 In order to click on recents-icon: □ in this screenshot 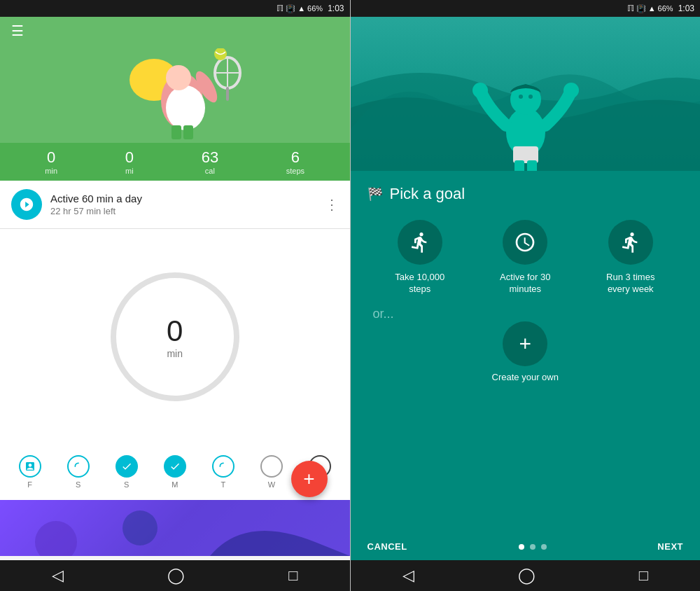, I will do `click(293, 576)`.